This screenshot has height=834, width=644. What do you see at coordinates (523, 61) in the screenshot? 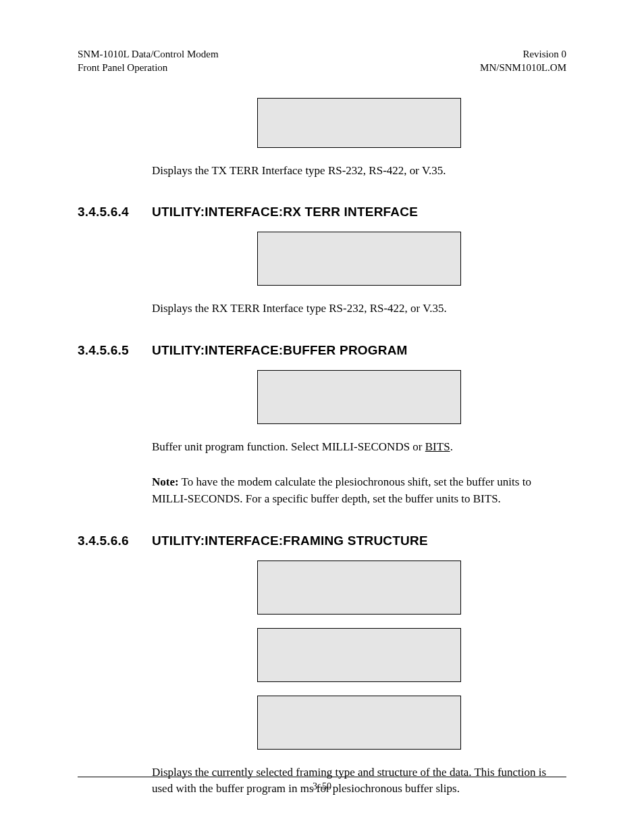
I see `header-right: Revision 0 MN/SNM1010L.OM` at bounding box center [523, 61].